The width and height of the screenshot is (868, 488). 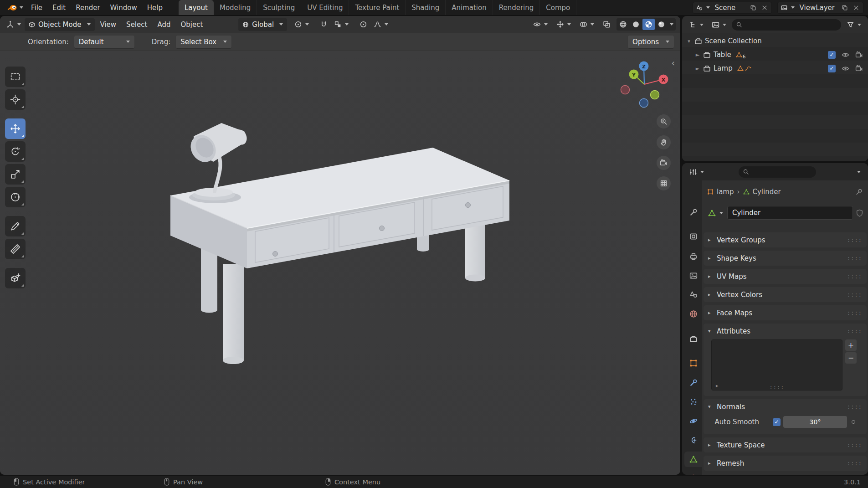 I want to click on menu-add: Add, so click(x=164, y=25).